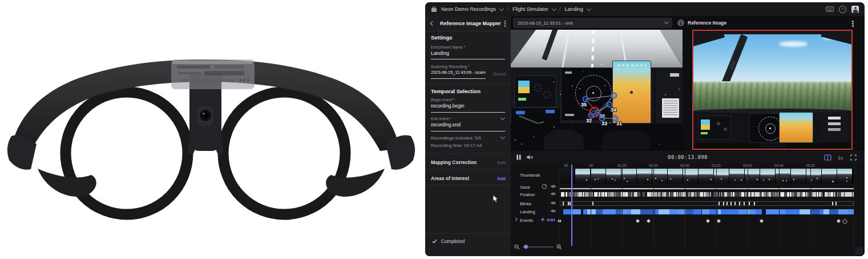 The width and height of the screenshot is (868, 259). Describe the element at coordinates (830, 9) in the screenshot. I see `shortcuts-keyboard-icon` at that location.